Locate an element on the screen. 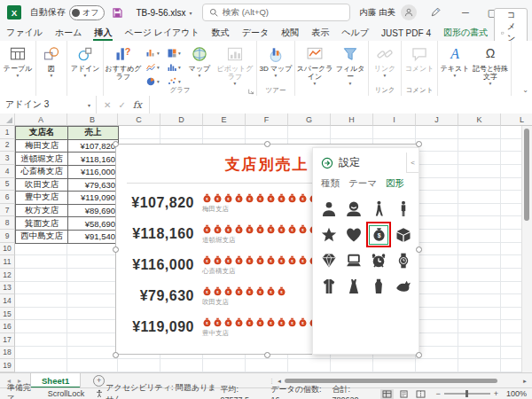  row-header-4: 4 is located at coordinates (7, 172).